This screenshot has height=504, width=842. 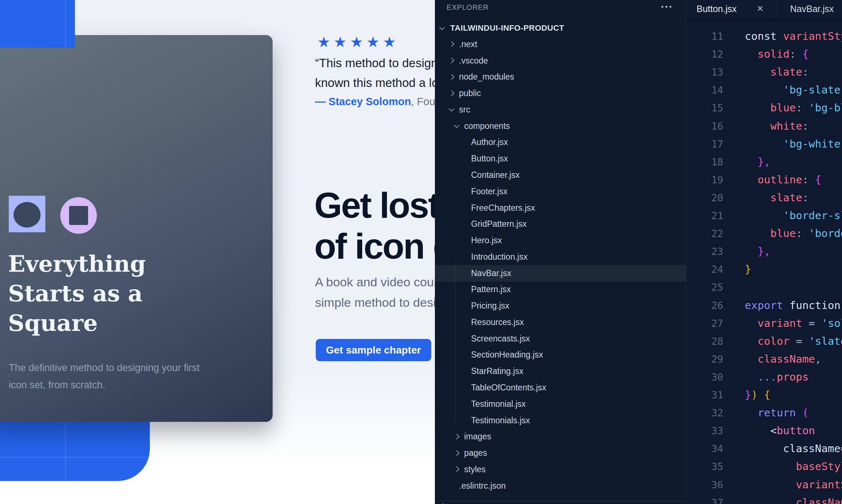 I want to click on editor-tab-bar: Button.jsx × NavBar.jsx, so click(x=764, y=9).